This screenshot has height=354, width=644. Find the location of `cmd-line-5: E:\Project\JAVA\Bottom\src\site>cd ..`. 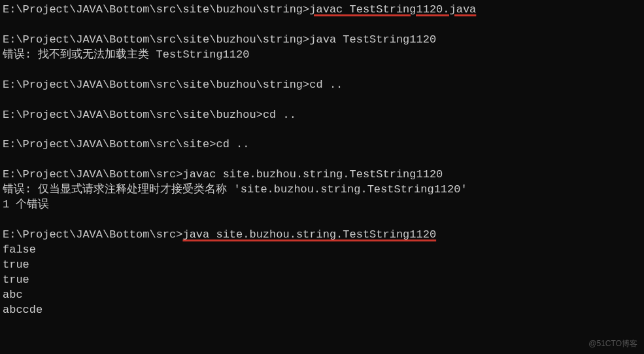

cmd-line-5: E:\Project\JAVA\Bottom\src\site>cd .. is located at coordinates (323, 145).